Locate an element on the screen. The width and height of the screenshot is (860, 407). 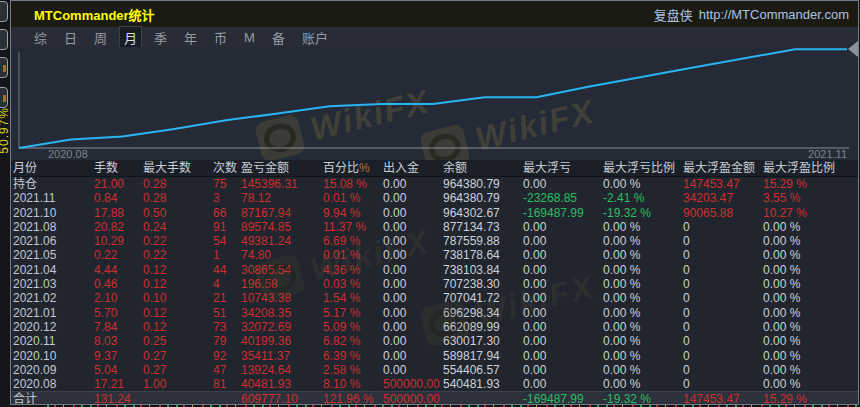
value-cell: 630017.30 is located at coordinates (481, 341).